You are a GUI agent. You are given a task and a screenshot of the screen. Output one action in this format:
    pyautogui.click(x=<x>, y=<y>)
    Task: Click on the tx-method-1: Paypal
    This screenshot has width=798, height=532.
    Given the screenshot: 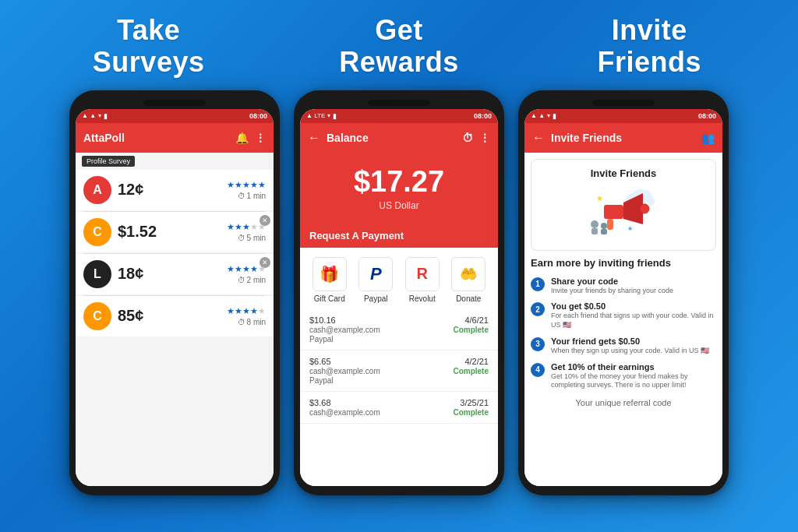 What is the action you would take?
    pyautogui.click(x=399, y=340)
    